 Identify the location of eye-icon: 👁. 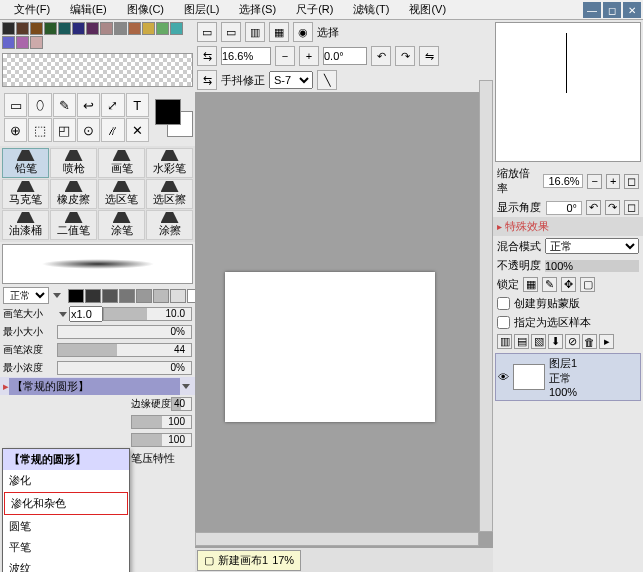
(504, 377).